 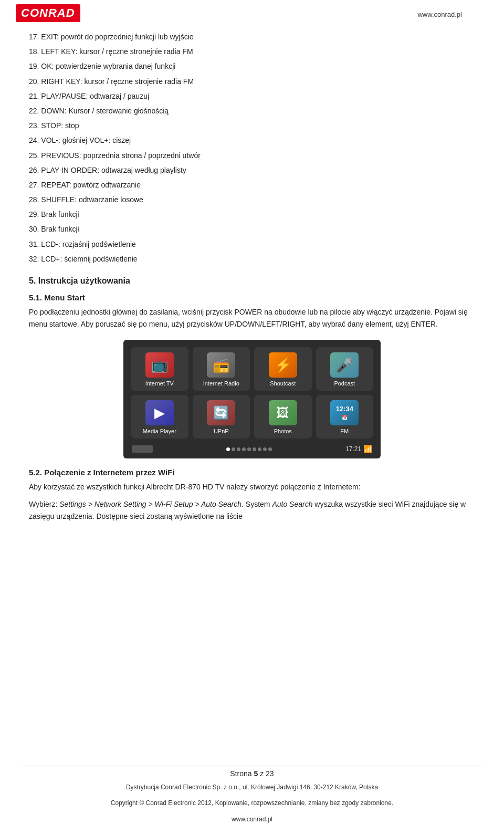 I want to click on footer-copyright: Copyright © Conrad Electronic 2012, Kopi…, so click(x=252, y=806).